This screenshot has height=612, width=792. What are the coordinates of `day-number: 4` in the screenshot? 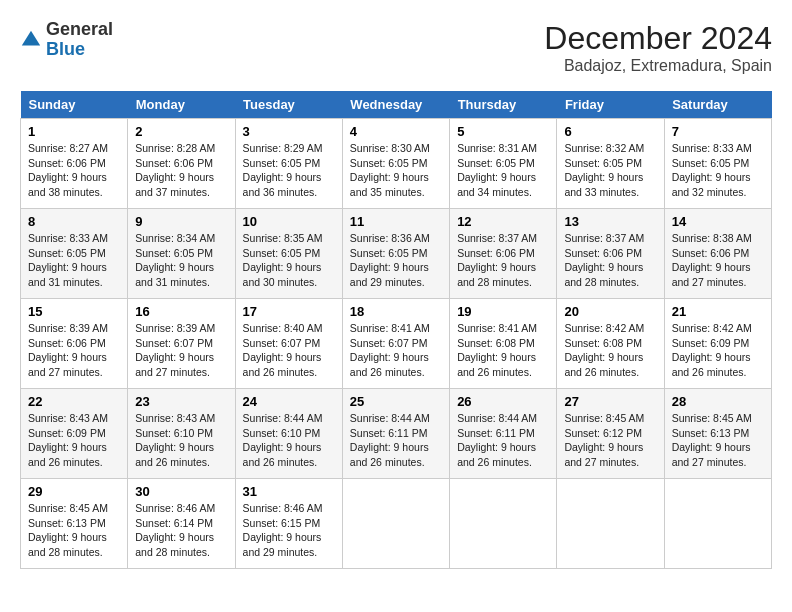 It's located at (396, 132).